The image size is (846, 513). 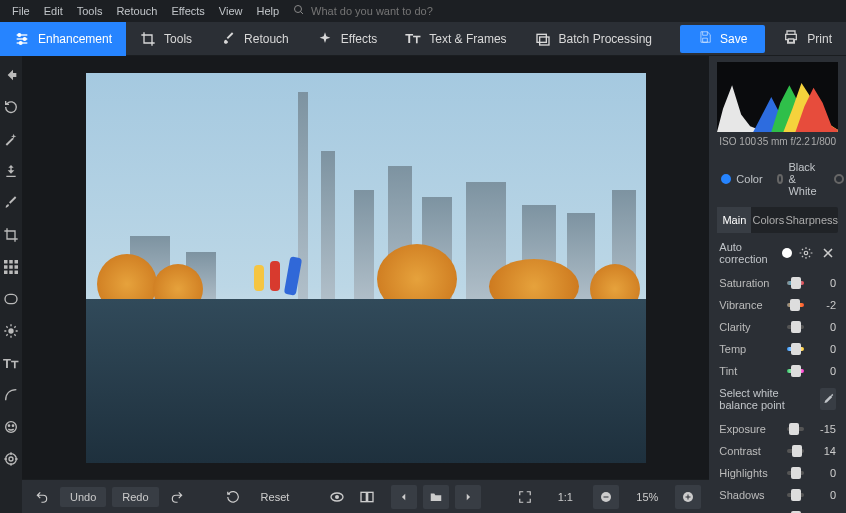 I want to click on curves-tool, so click(x=11, y=395).